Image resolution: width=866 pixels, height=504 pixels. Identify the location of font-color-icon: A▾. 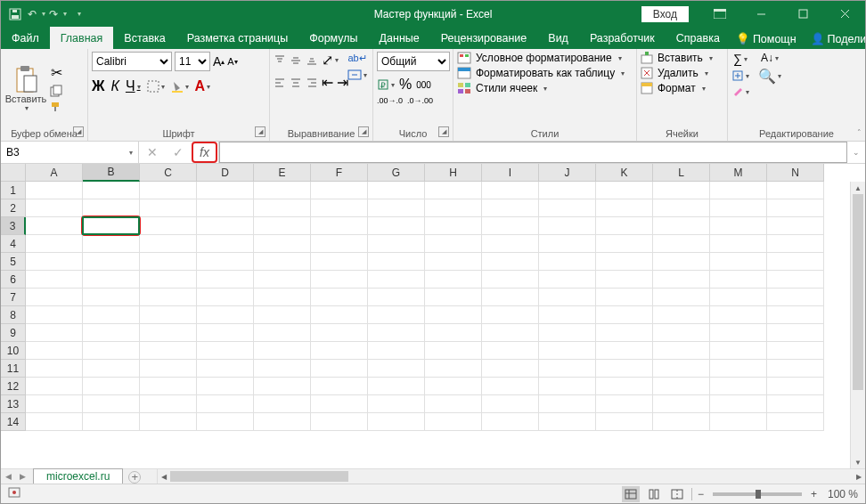
(203, 86).